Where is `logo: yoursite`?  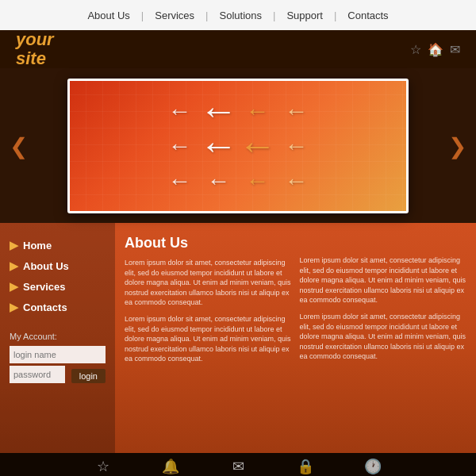 logo: yoursite is located at coordinates (35, 49).